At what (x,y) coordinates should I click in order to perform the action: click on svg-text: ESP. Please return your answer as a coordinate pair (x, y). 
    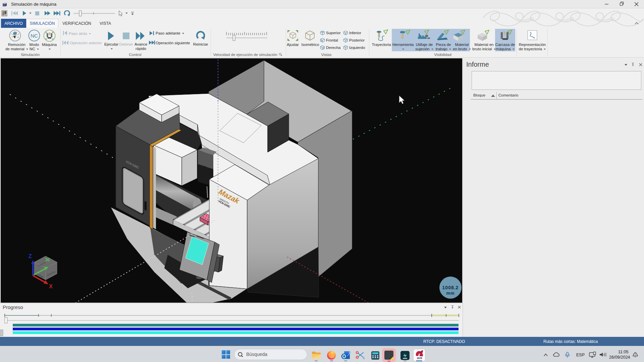
    Looking at the image, I should click on (580, 355).